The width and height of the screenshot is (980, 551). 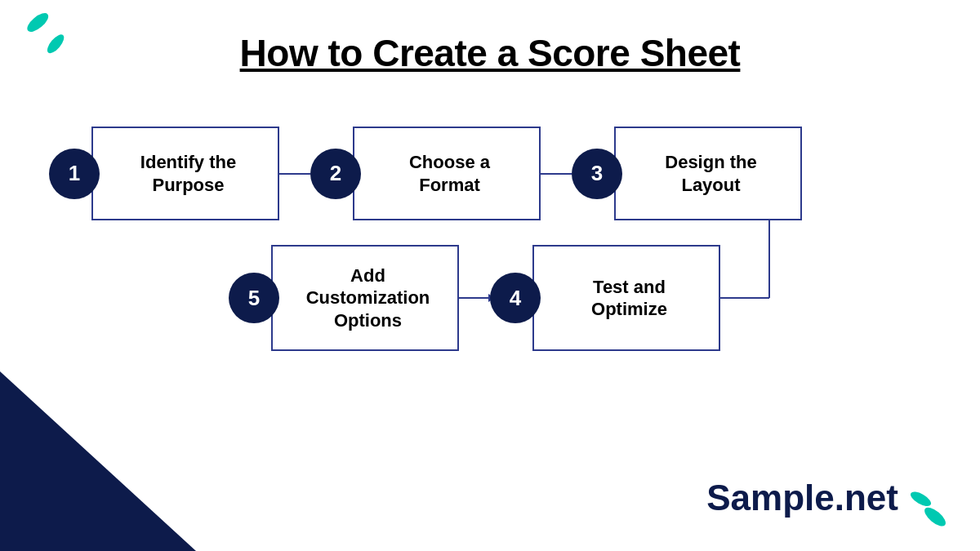 What do you see at coordinates (449, 173) in the screenshot?
I see `step-2-label: Choose aFormat` at bounding box center [449, 173].